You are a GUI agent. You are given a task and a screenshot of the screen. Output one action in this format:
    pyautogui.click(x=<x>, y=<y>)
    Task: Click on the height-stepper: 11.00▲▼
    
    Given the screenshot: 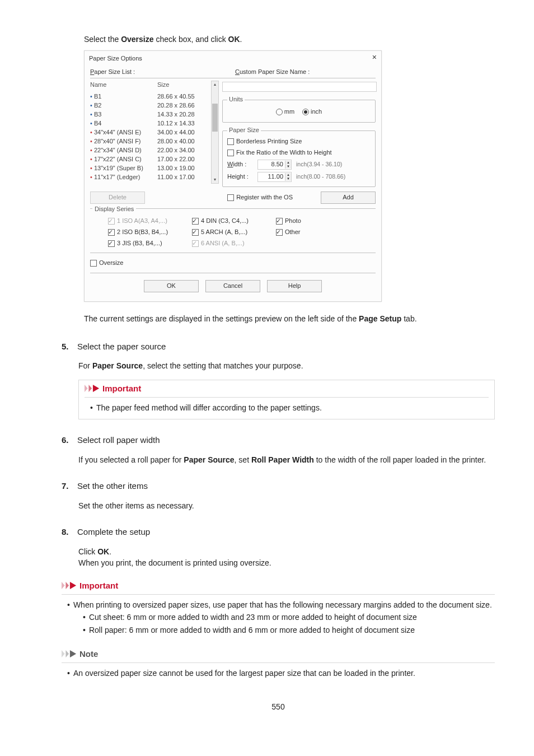 What is the action you would take?
    pyautogui.click(x=274, y=177)
    